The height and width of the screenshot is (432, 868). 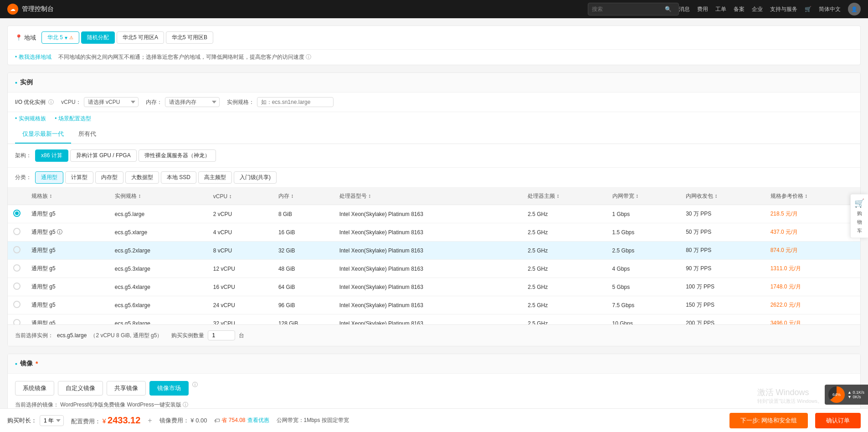 I want to click on gen-tab-all: 所有代, so click(x=87, y=134).